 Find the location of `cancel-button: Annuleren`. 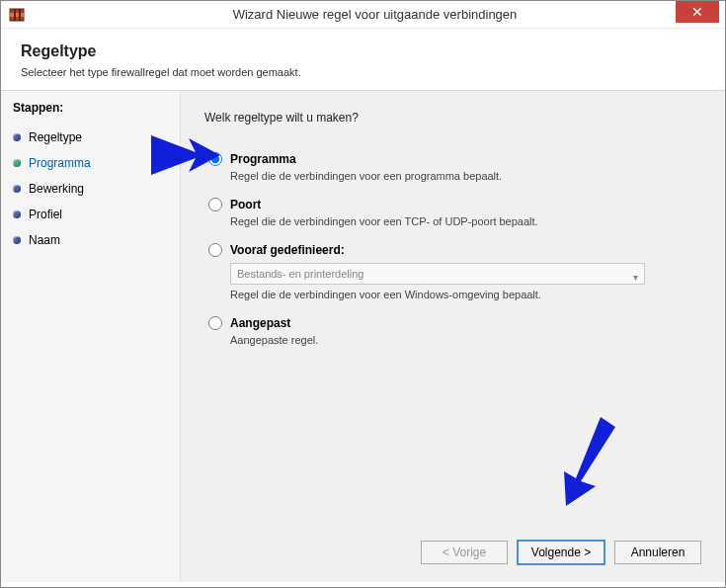

cancel-button: Annuleren is located at coordinates (658, 552).